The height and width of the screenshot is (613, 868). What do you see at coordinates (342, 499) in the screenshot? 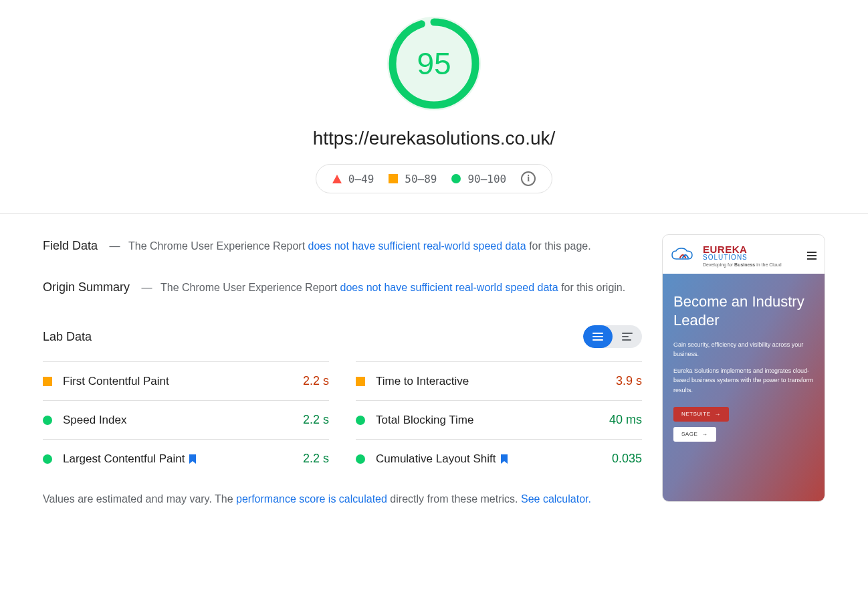
I see `lab-data-footnote: Values are estimated and may vary. The p…` at bounding box center [342, 499].